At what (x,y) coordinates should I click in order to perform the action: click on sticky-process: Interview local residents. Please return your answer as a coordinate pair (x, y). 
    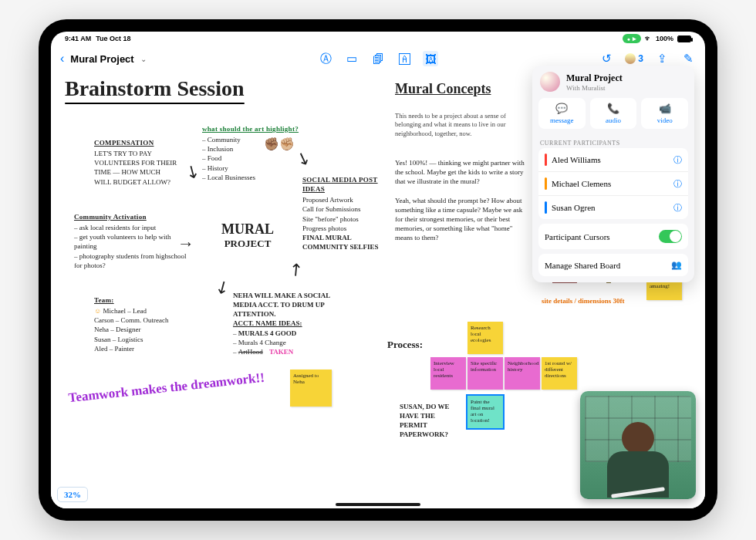
    Looking at the image, I should click on (448, 373).